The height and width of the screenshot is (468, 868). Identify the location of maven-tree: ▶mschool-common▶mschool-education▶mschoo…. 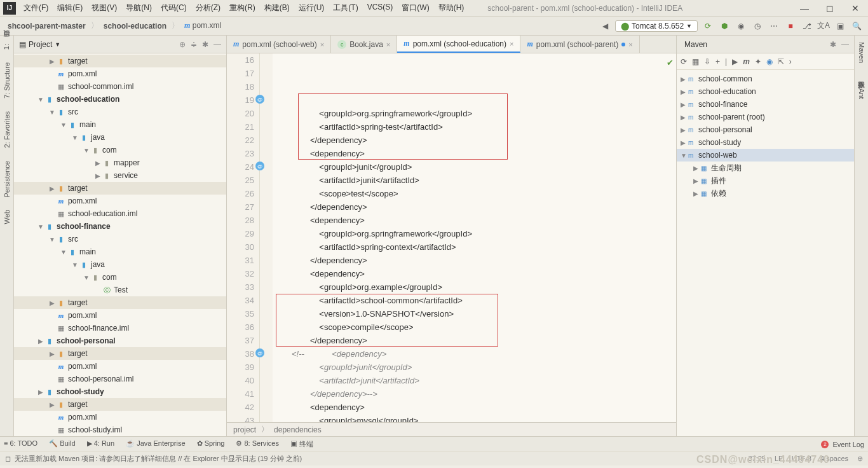
(765, 136).